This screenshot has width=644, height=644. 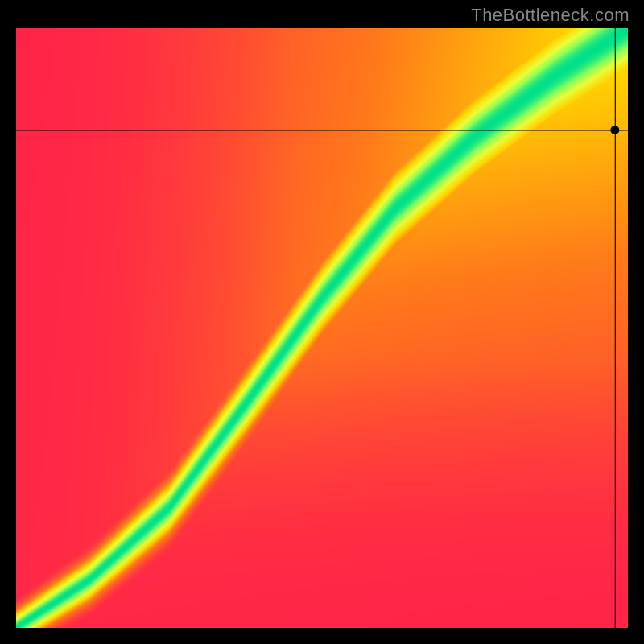 I want to click on attribution-text: TheBottleneck.com, so click(x=551, y=15).